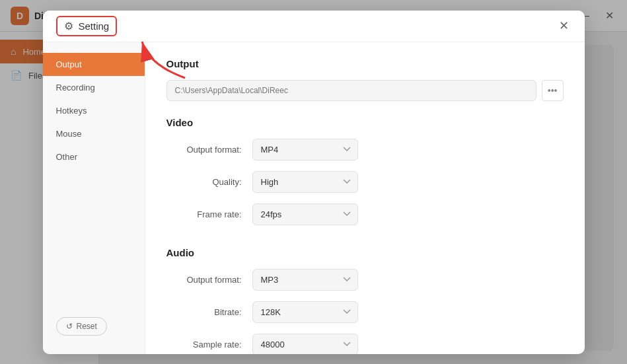 This screenshot has width=627, height=364. What do you see at coordinates (69, 326) in the screenshot?
I see `reset-icon: ↺` at bounding box center [69, 326].